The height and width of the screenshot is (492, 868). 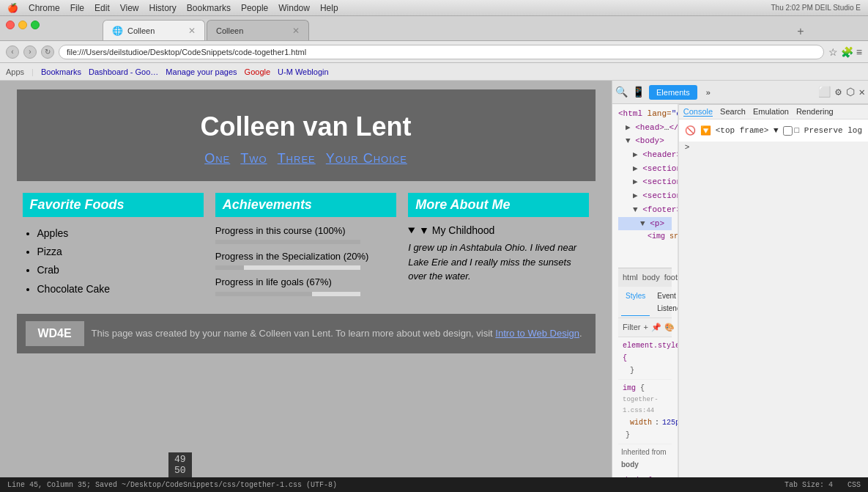 What do you see at coordinates (173, 8) in the screenshot?
I see `mac-menu: 🍎 Chrome File Edit View History Bookmark…` at bounding box center [173, 8].